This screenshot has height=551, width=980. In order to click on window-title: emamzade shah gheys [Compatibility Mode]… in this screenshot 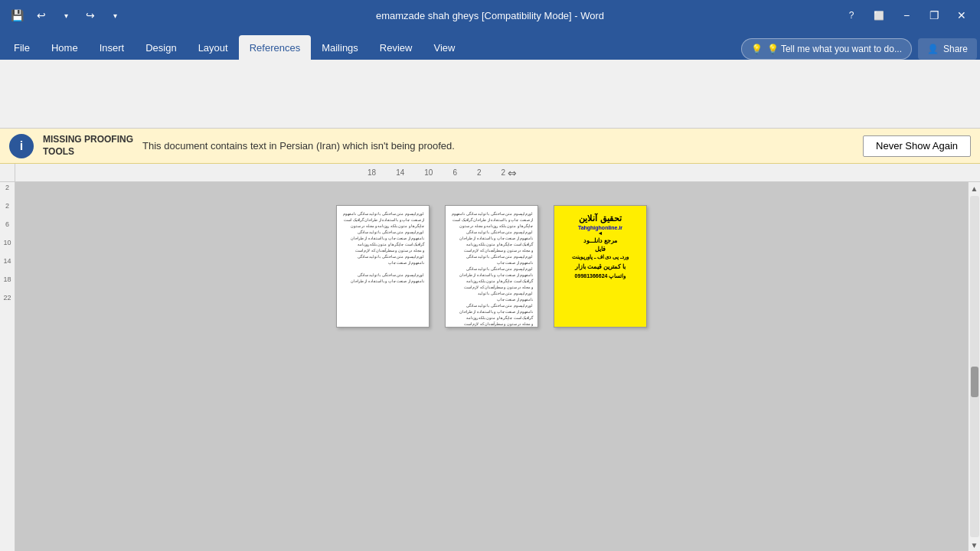, I will do `click(490, 15)`.